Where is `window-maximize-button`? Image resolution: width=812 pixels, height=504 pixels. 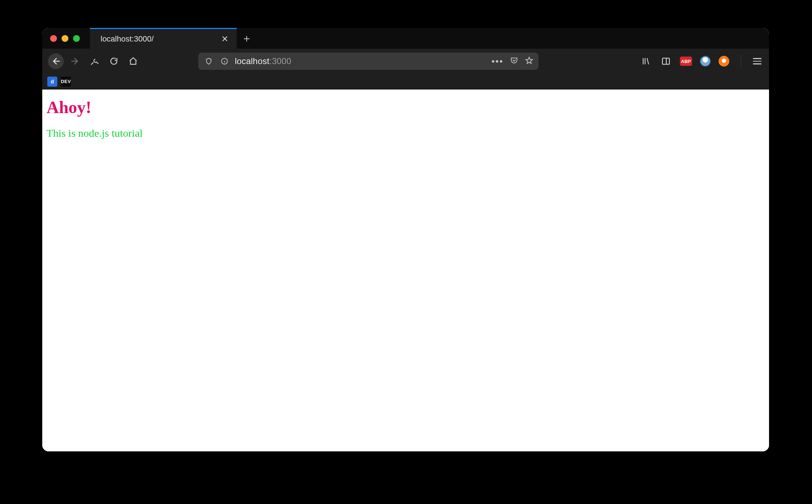
window-maximize-button is located at coordinates (77, 39).